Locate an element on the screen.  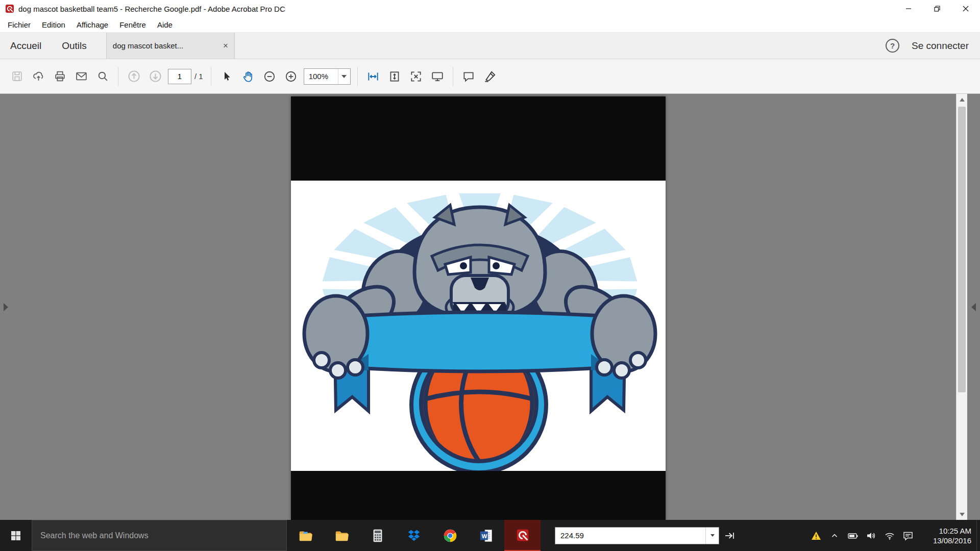
right-panel-strip is located at coordinates (974, 307).